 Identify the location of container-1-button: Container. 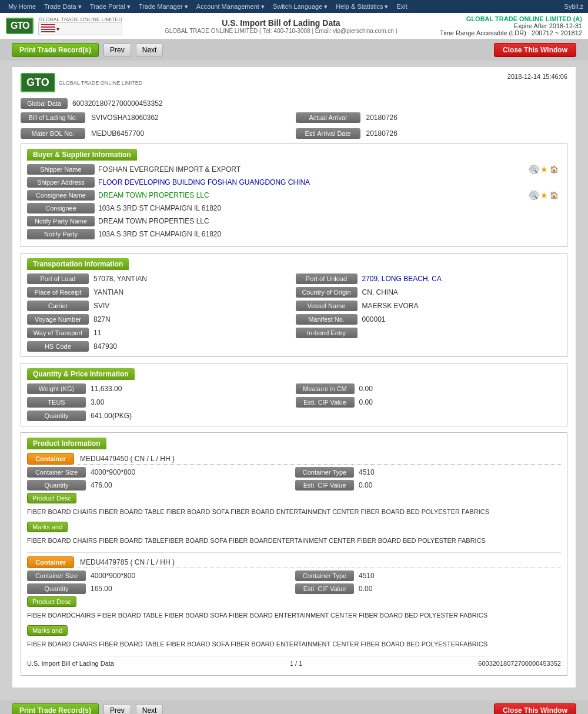
(51, 459).